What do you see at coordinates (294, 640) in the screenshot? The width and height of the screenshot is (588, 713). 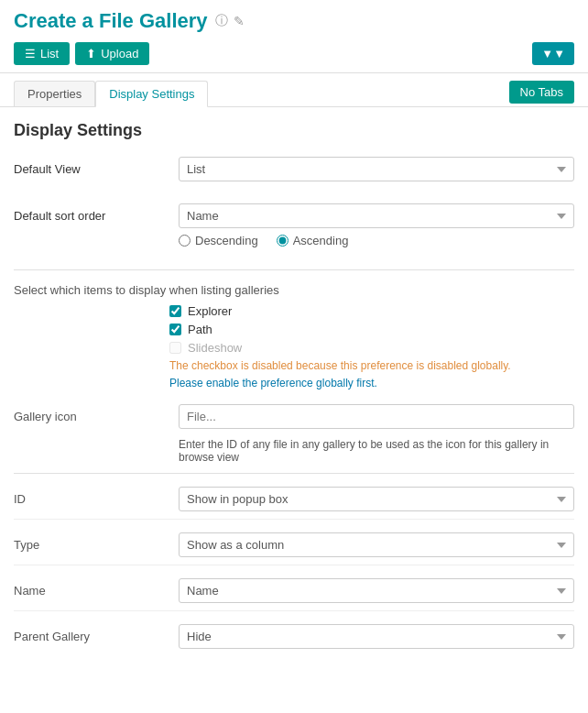 I see `parent-gallery-field-row: Parent Gallery Hide Show as a column Sho…` at bounding box center [294, 640].